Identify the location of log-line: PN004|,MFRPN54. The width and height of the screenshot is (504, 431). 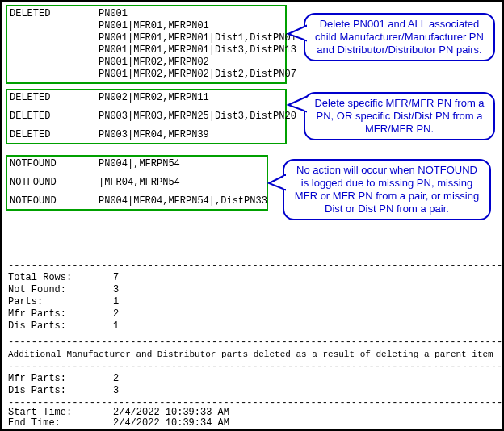
(139, 164).